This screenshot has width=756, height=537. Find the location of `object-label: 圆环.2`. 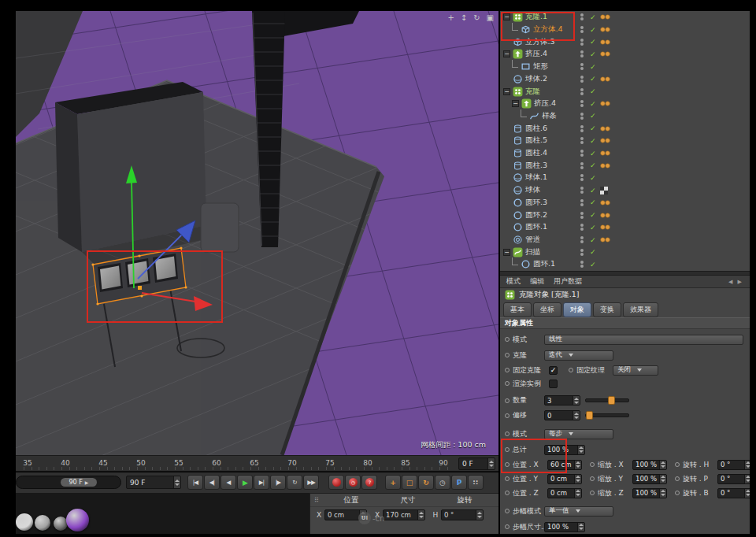

object-label: 圆环.2 is located at coordinates (536, 216).